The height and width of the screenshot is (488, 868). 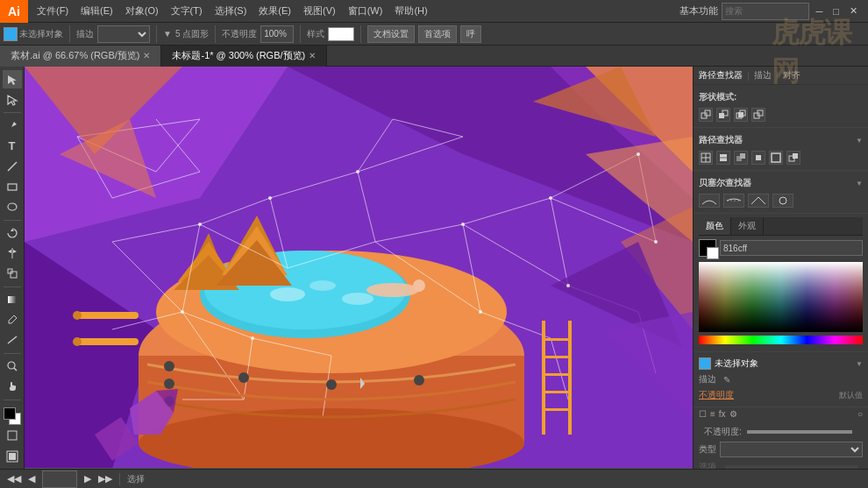 What do you see at coordinates (12, 207) in the screenshot?
I see `tool-ellipse` at bounding box center [12, 207].